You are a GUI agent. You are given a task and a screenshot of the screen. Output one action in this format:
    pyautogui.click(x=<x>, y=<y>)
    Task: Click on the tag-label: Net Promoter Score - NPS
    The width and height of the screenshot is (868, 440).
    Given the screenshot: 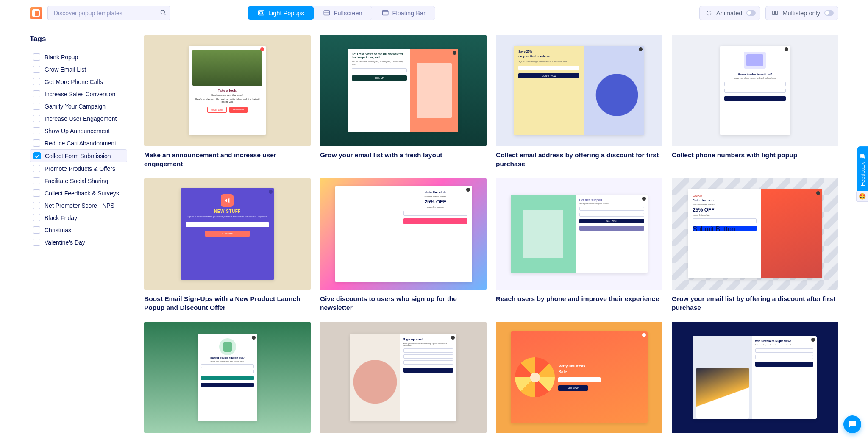 What is the action you would take?
    pyautogui.click(x=80, y=206)
    